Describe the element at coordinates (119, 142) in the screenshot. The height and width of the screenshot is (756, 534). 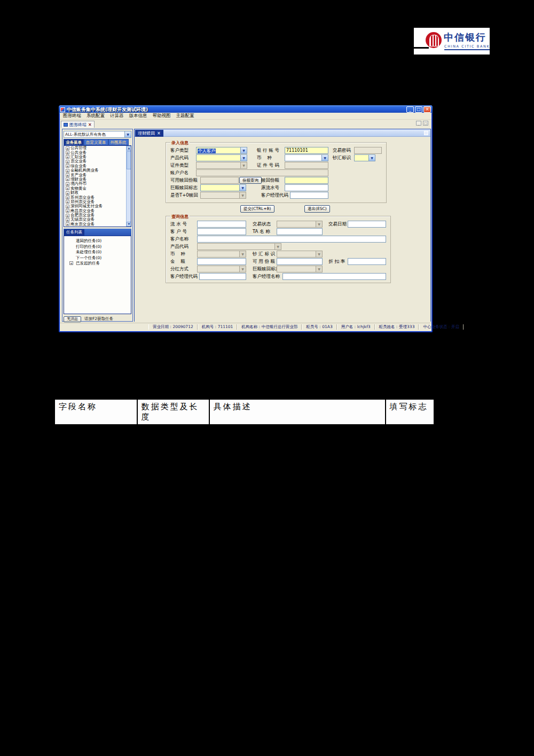
I see `tab-external-systems: 外围系统` at that location.